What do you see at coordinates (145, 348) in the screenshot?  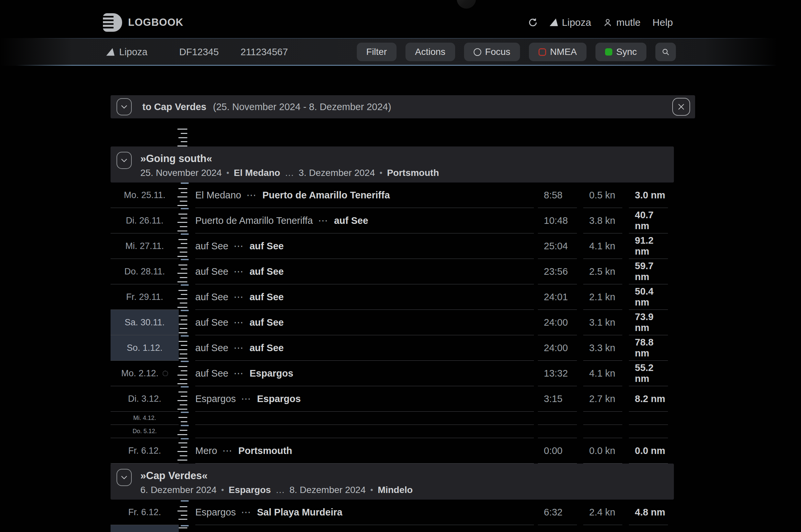 I see `row-date-cell: So. 1.12.` at bounding box center [145, 348].